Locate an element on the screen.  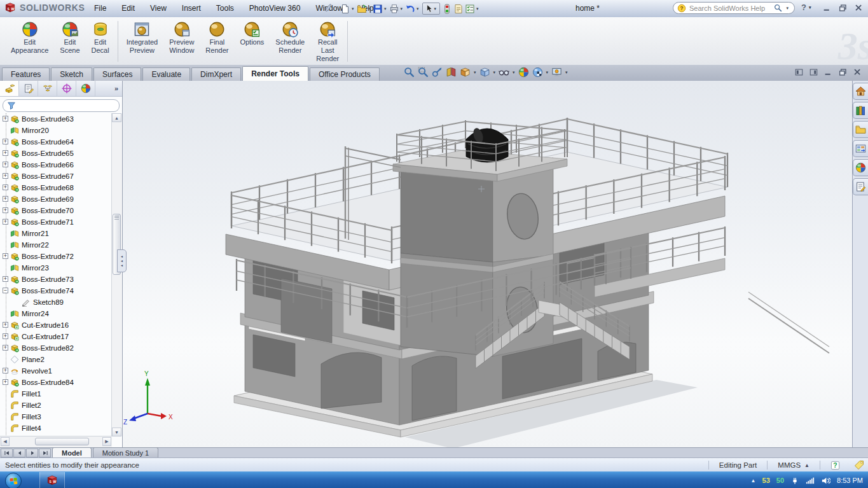
edit-scene-button: EditScene is located at coordinates (70, 37).